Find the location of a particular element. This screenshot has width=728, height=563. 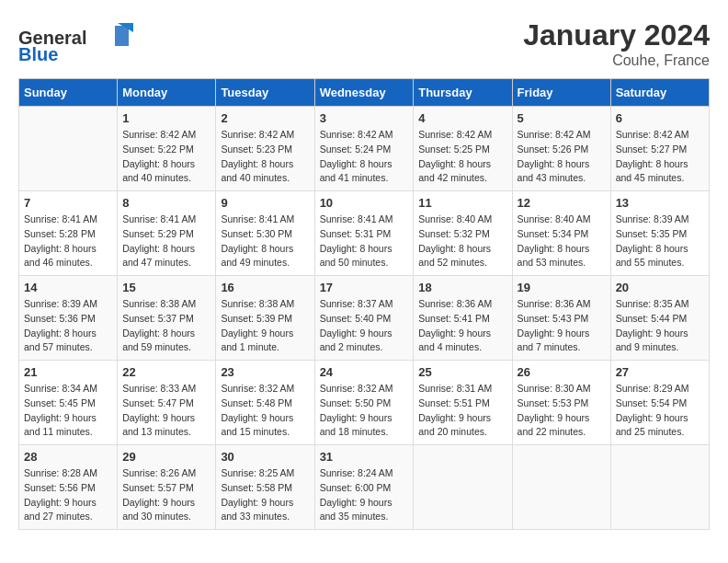

day-number: 15 is located at coordinates (166, 287).